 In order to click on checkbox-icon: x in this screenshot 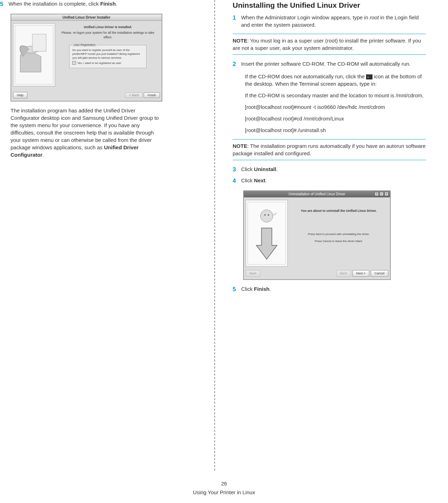, I will do `click(74, 63)`.